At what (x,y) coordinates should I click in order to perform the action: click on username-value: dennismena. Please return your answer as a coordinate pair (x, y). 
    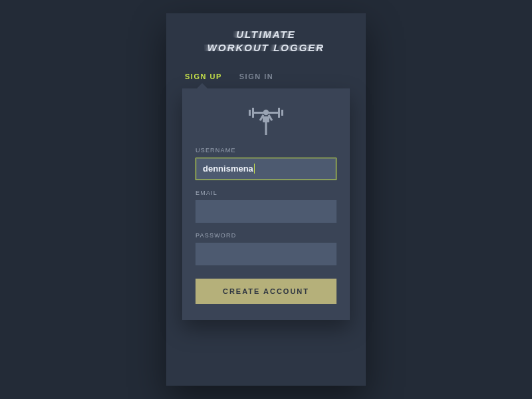
    Looking at the image, I should click on (228, 169).